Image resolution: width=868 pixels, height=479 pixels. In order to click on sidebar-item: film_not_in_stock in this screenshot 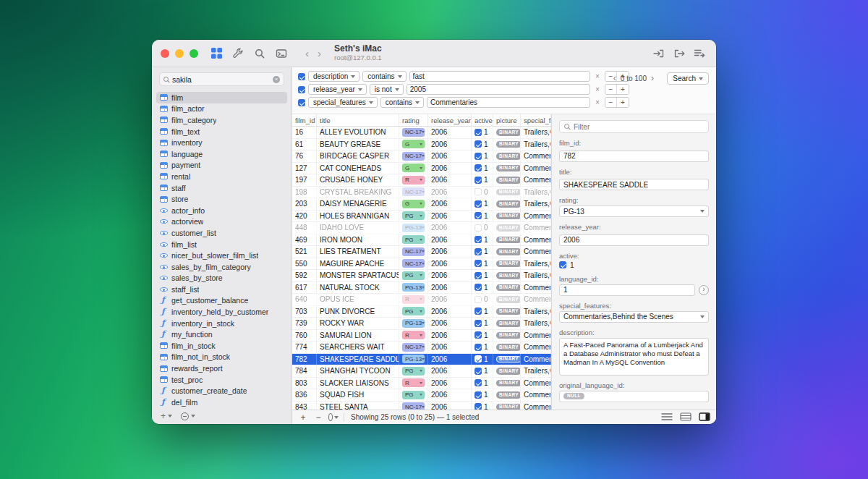, I will do `click(221, 357)`.